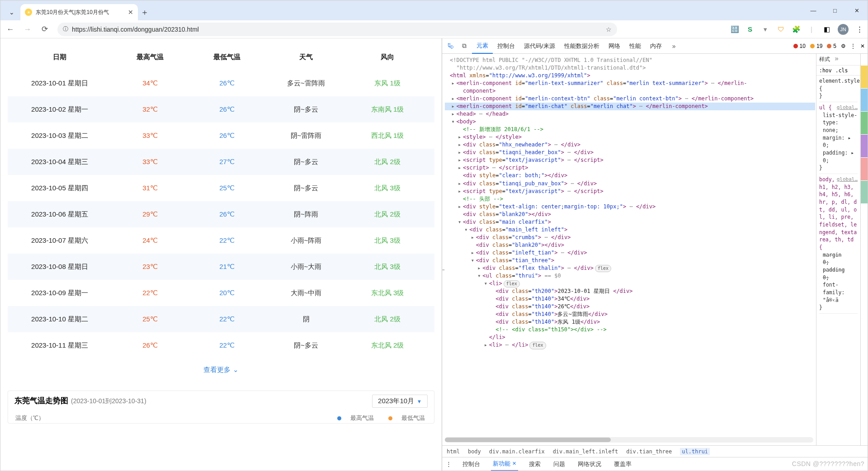 The width and height of the screenshot is (868, 471). I want to click on drawer-tab: 控制台, so click(471, 464).